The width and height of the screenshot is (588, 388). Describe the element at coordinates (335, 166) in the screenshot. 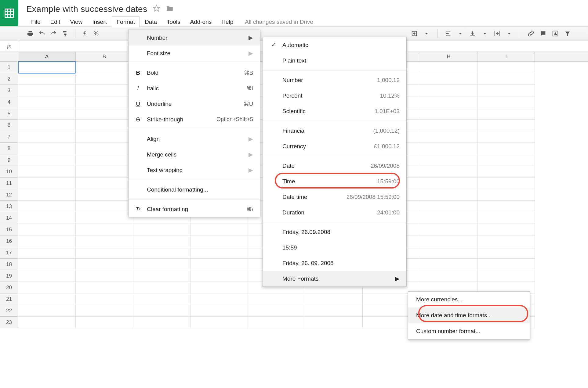

I see `numfmt-date: Date26/09/2008` at that location.